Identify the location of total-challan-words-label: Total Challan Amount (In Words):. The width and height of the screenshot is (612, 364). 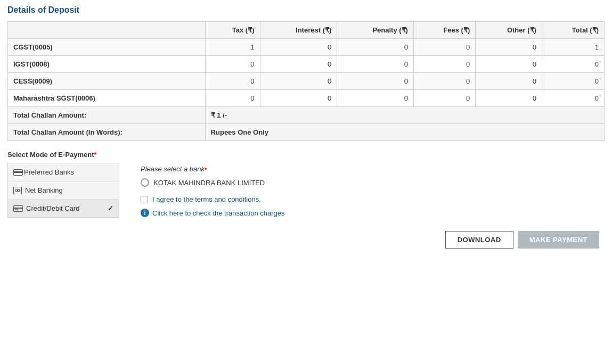
(107, 133).